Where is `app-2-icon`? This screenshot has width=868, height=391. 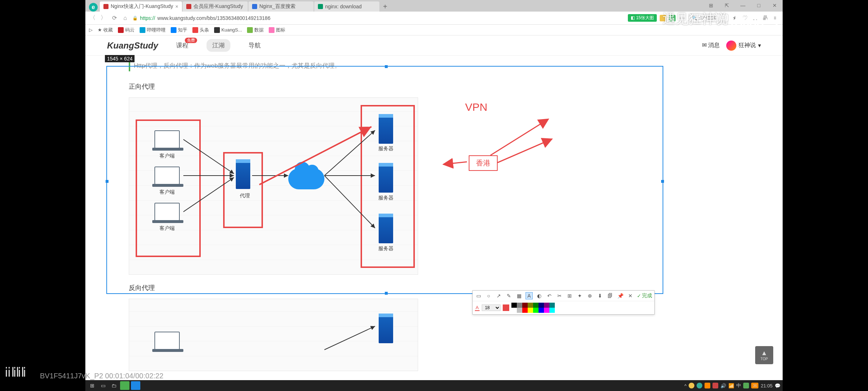 app-2-icon is located at coordinates (136, 386).